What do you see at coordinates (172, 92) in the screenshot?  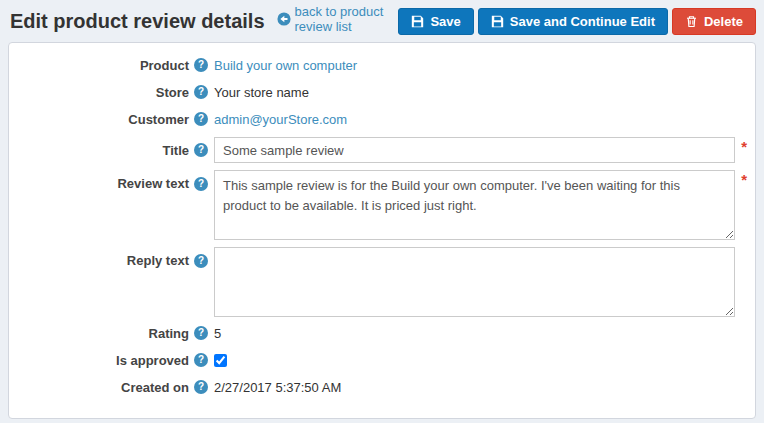 I see `store-label: Store` at bounding box center [172, 92].